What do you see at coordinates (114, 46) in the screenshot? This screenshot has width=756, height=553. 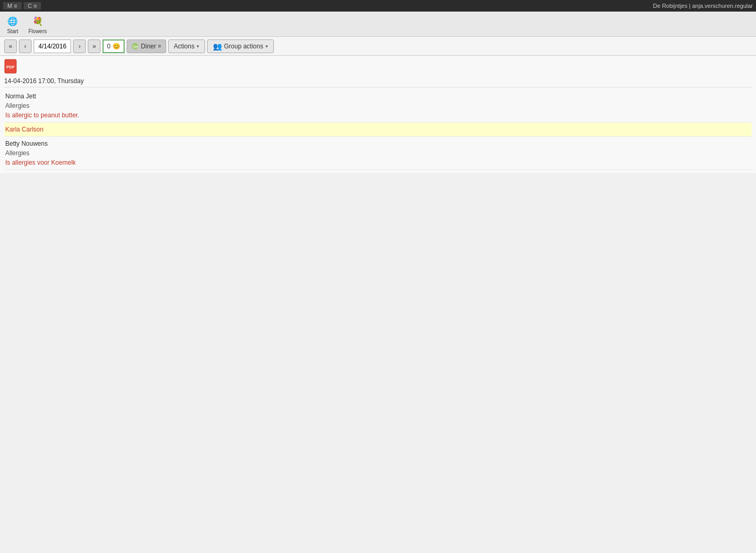 I see `count-box: 0 😊` at bounding box center [114, 46].